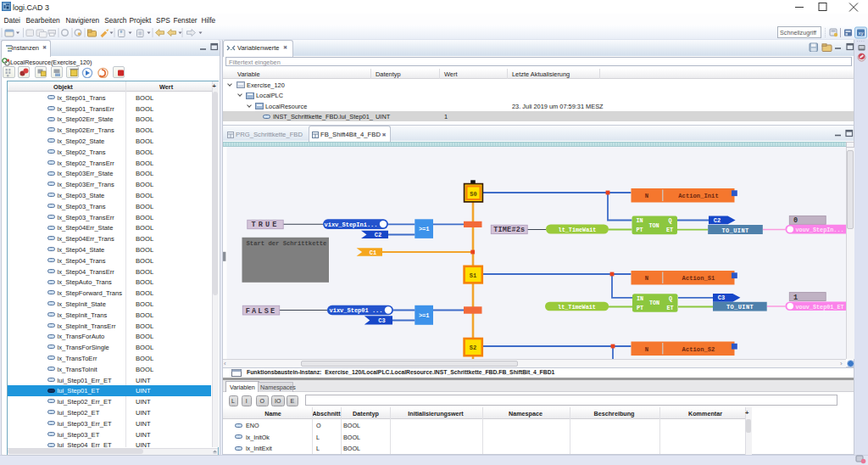  What do you see at coordinates (698, 350) in the screenshot?
I see `svg-text: Action_S2` at bounding box center [698, 350].